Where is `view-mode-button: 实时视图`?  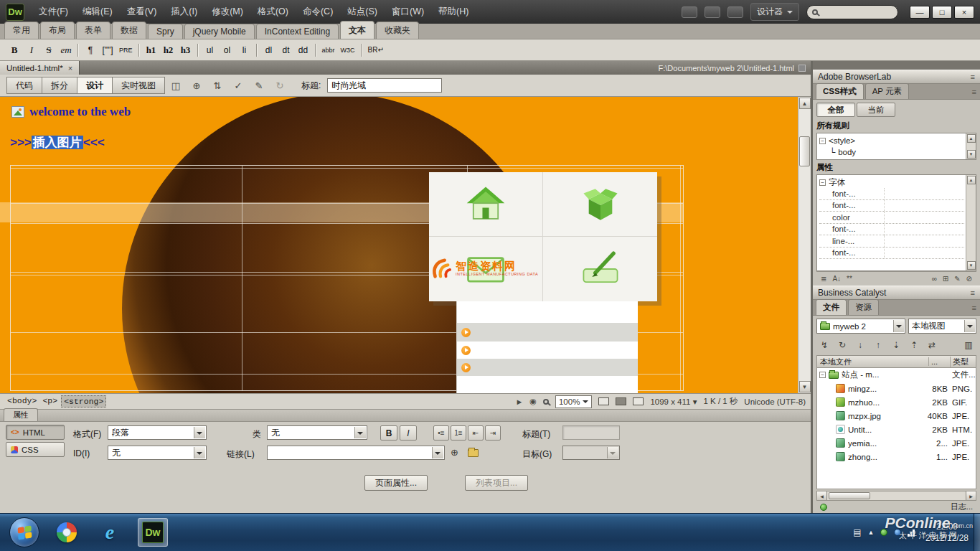 view-mode-button: 实时视图 is located at coordinates (138, 85).